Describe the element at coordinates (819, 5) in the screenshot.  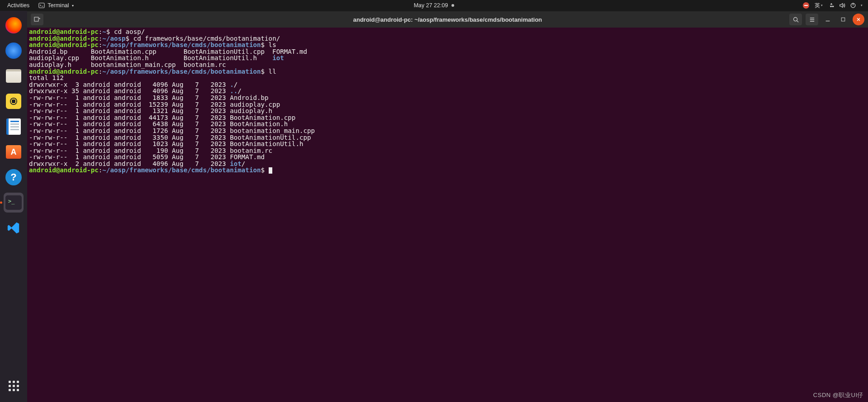
I see `input-method-indicator: 英 ▾` at that location.